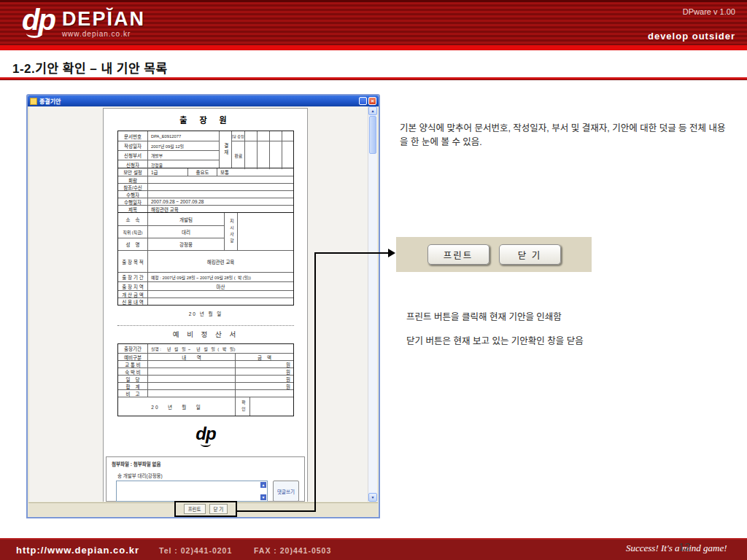 The width and height of the screenshot is (747, 560). I want to click on window-titlebar: 종결기안 ×, so click(203, 101).